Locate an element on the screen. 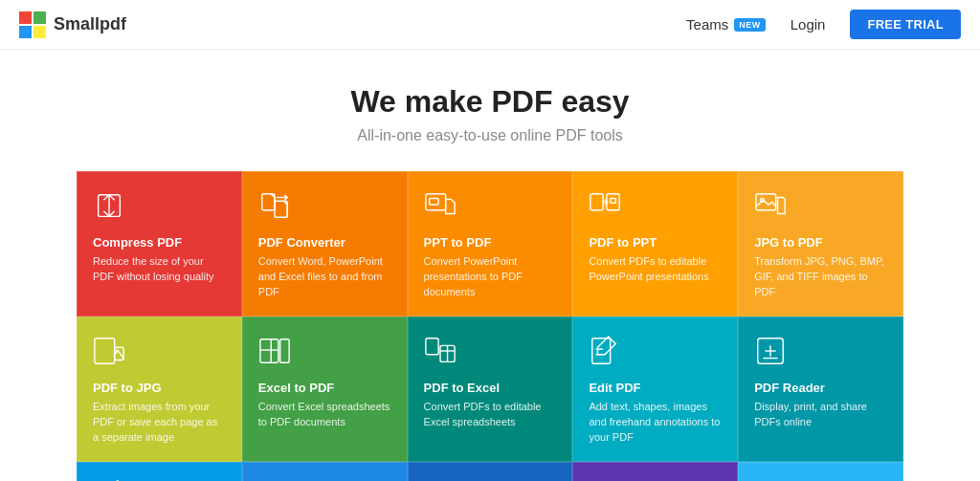 Image resolution: width=980 pixels, height=481 pixels. logo-text: Smallpdf is located at coordinates (90, 25).